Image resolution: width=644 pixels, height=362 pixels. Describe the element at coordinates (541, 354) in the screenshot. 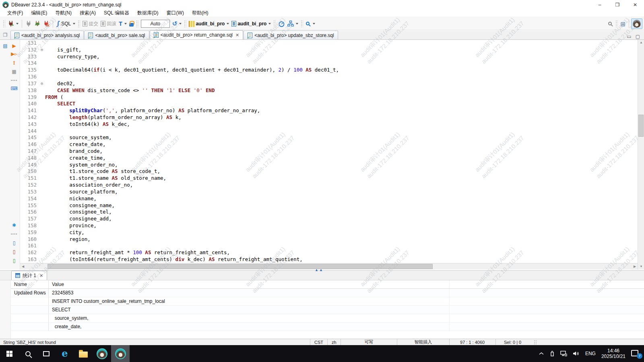

I see `tray-expand-icon` at that location.